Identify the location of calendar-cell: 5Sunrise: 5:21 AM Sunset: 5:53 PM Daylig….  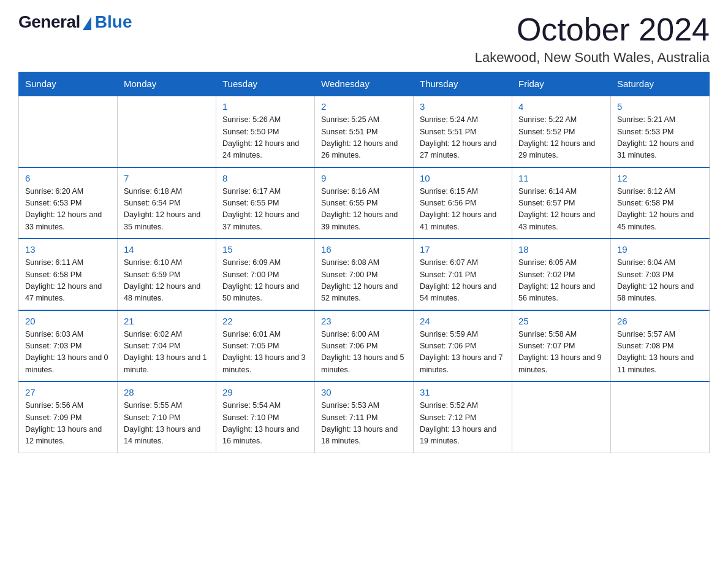
(661, 131).